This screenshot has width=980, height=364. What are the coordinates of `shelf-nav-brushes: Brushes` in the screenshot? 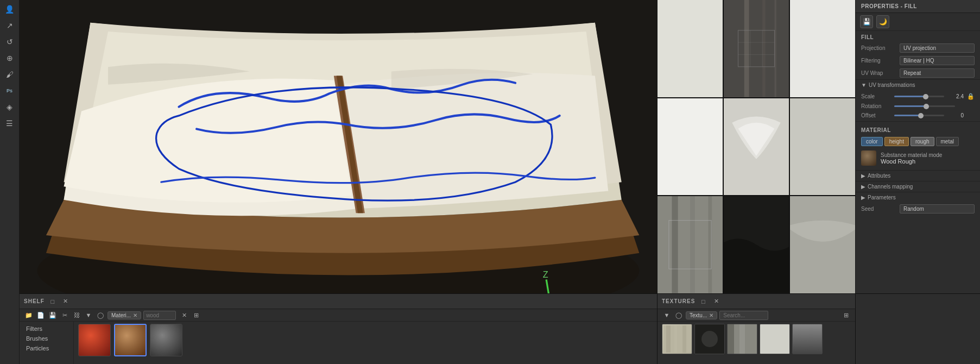 It's located at (47, 338).